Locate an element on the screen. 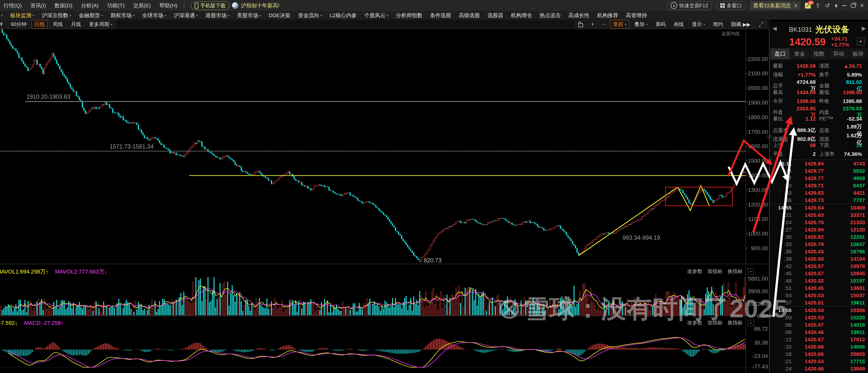  tick-row: :241420.6613849 is located at coordinates (819, 369).